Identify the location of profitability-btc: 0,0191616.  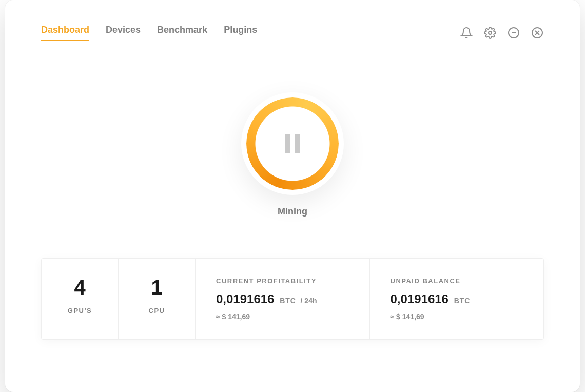
(245, 299).